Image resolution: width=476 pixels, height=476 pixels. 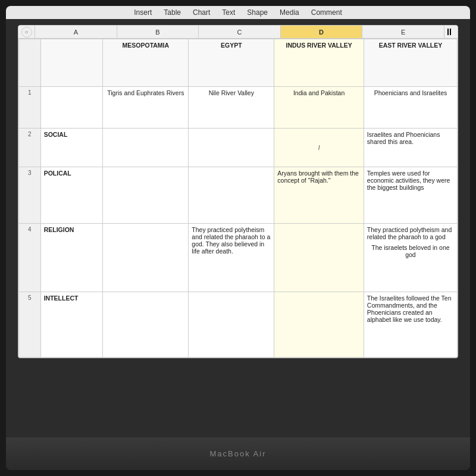 I want to click on macbook-label: MacBook Air, so click(x=238, y=453).